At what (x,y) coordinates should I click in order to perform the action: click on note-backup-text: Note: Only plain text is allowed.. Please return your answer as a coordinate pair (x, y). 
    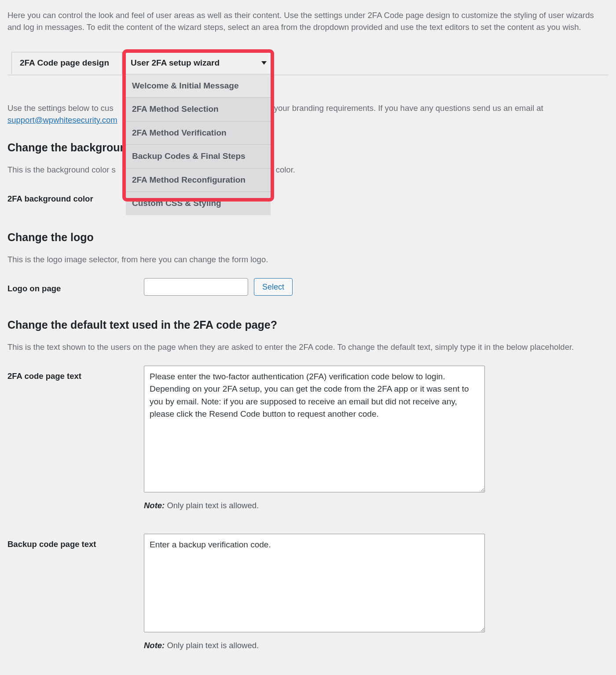
    Looking at the image, I should click on (376, 646).